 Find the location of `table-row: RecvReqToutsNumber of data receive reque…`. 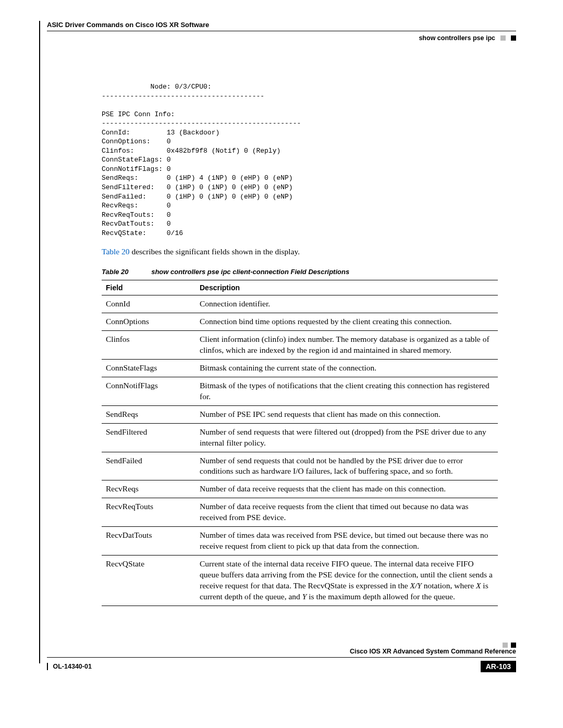

table-row: RecvReqToutsNumber of data receive reque… is located at coordinates (300, 513).